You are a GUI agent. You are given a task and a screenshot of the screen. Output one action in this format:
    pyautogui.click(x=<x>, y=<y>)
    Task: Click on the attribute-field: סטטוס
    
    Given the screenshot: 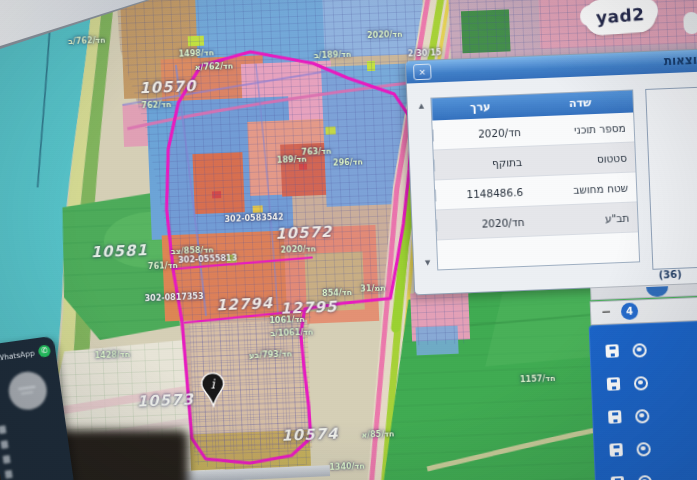 What is the action you would take?
    pyautogui.click(x=582, y=159)
    